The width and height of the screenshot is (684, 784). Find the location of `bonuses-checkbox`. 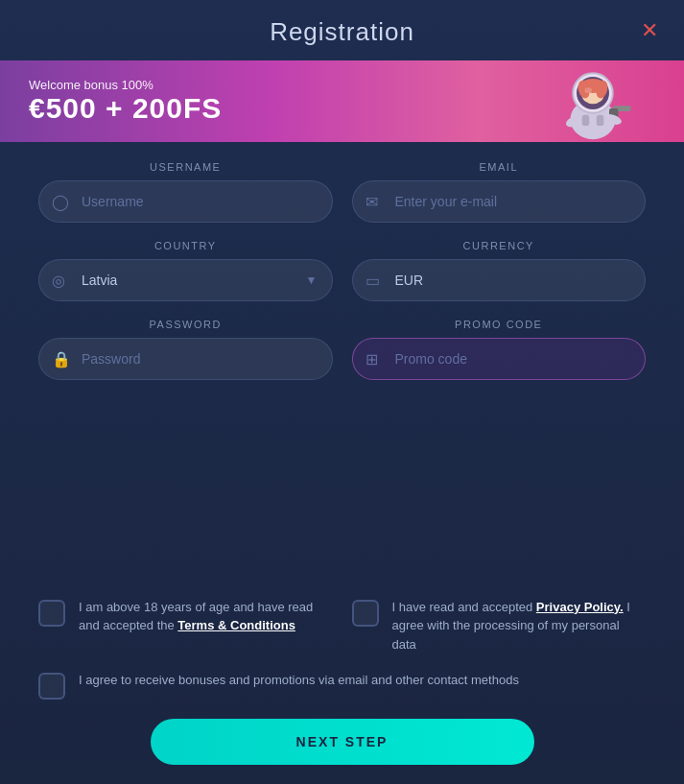

bonuses-checkbox is located at coordinates (52, 686).